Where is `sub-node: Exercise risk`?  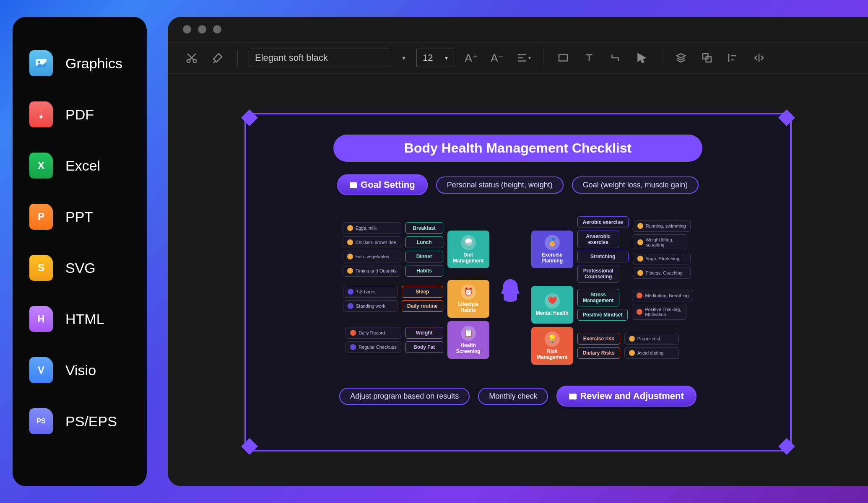
sub-node: Exercise risk is located at coordinates (599, 339).